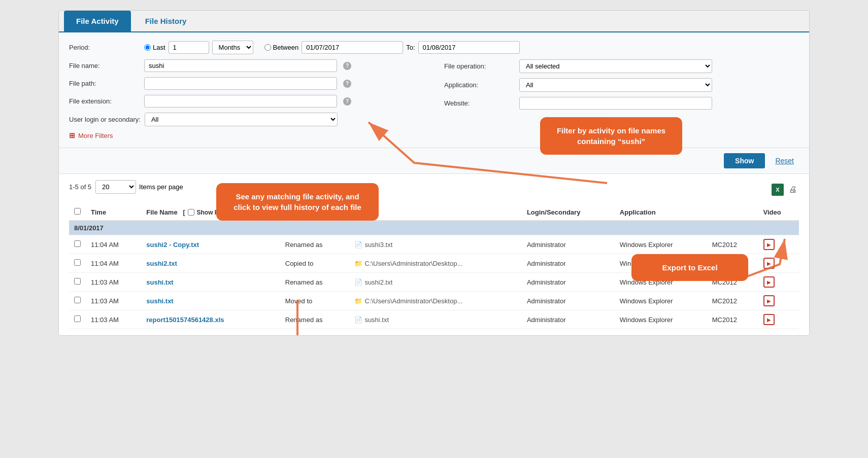  I want to click on user-login-row: User login or secondary: All, so click(247, 120).